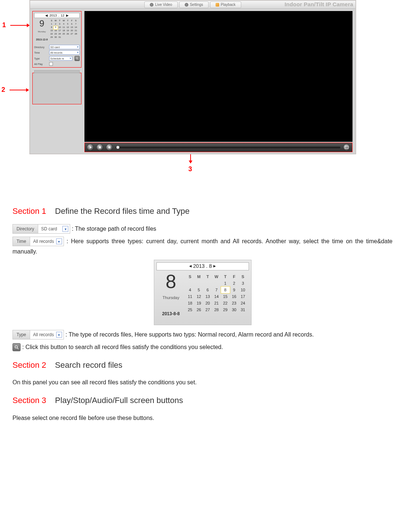 The width and height of the screenshot is (405, 532). Describe the element at coordinates (90, 147) in the screenshot. I see `play-button` at that location.